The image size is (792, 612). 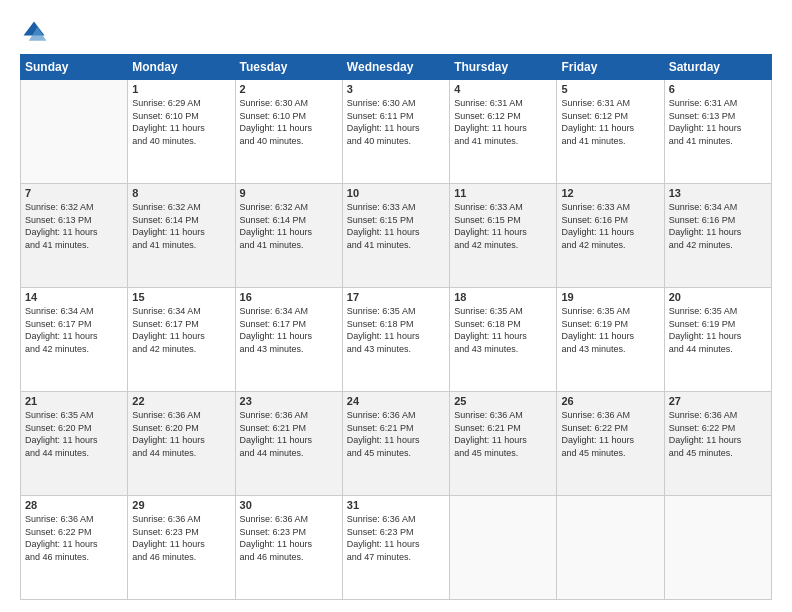 What do you see at coordinates (182, 68) in the screenshot?
I see `weekday-header: Monday` at bounding box center [182, 68].